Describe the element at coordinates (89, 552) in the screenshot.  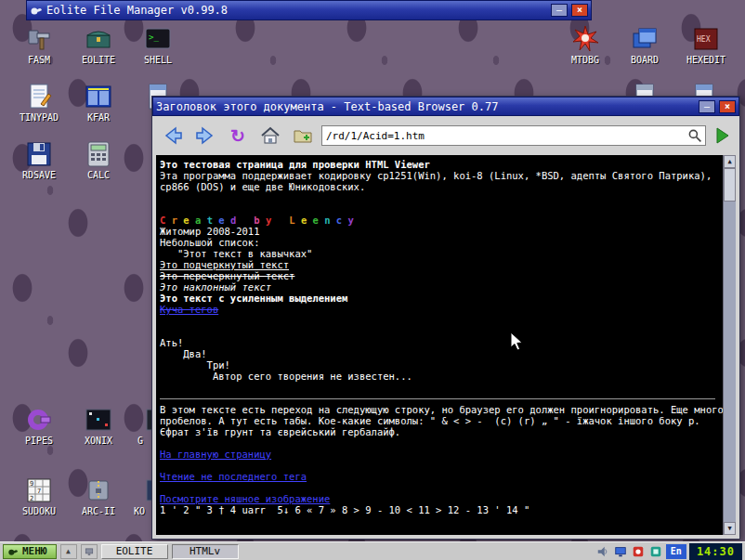
I see `monitor-icon` at that location.